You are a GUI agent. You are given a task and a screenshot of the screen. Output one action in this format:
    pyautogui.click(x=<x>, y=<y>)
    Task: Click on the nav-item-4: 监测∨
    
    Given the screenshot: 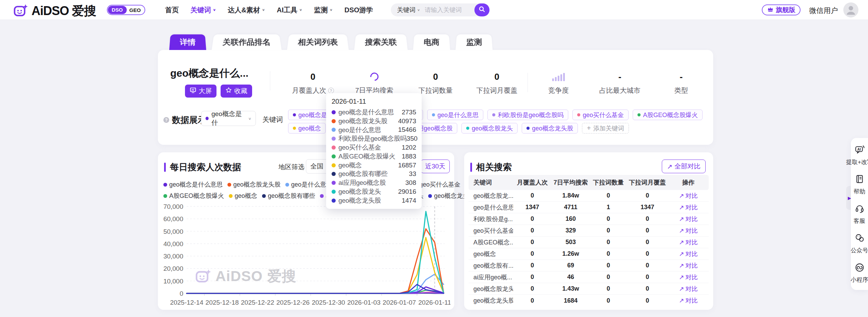 What is the action you would take?
    pyautogui.click(x=323, y=10)
    